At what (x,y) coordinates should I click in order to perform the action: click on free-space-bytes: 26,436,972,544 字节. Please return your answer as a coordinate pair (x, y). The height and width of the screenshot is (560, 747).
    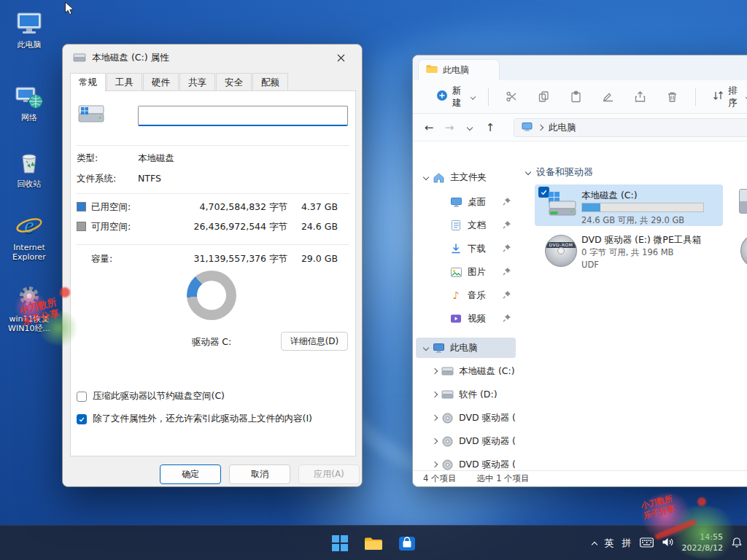
    Looking at the image, I should click on (231, 228).